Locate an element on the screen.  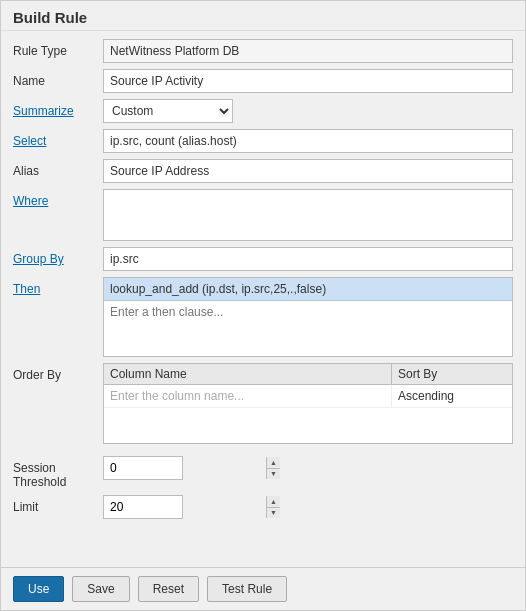
order-by-body: Enter the column name... Ascending is located at coordinates (308, 414).